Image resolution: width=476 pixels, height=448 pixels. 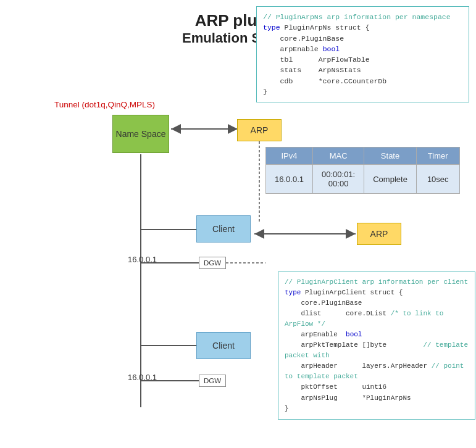 What do you see at coordinates (290, 156) in the screenshot?
I see `col-ipv4: IPv4` at bounding box center [290, 156].